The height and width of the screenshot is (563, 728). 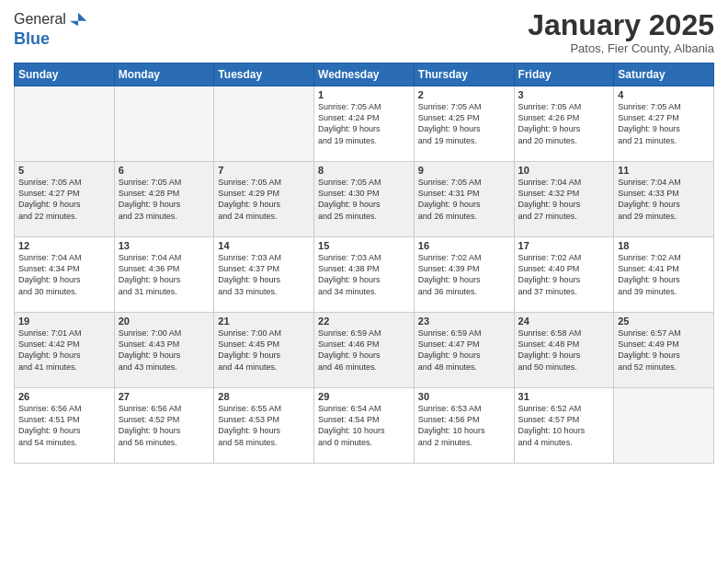 What do you see at coordinates (164, 200) in the screenshot?
I see `calendar-cell: 6Sunrise: 7:05 AM Sunset: 4:28 PM Daylig…` at bounding box center [164, 200].